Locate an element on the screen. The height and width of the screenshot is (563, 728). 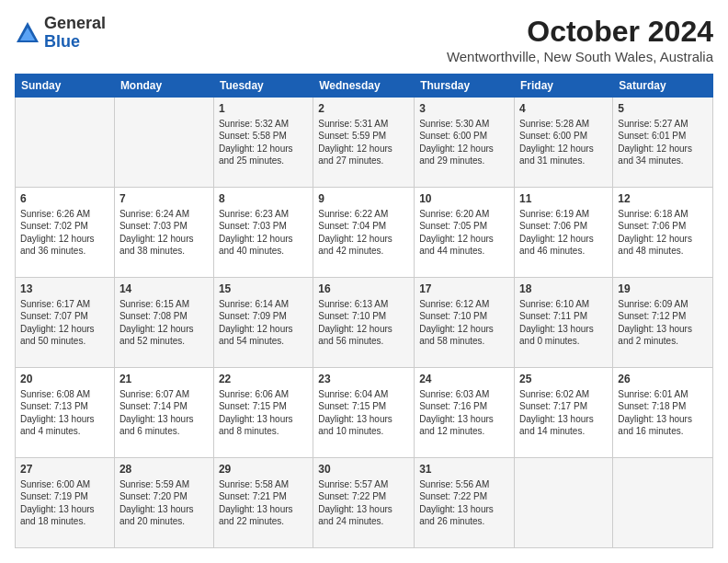
day-info: Sunrise: 6:23 AMSunset: 7:03 PMDaylight:… is located at coordinates (263, 233).